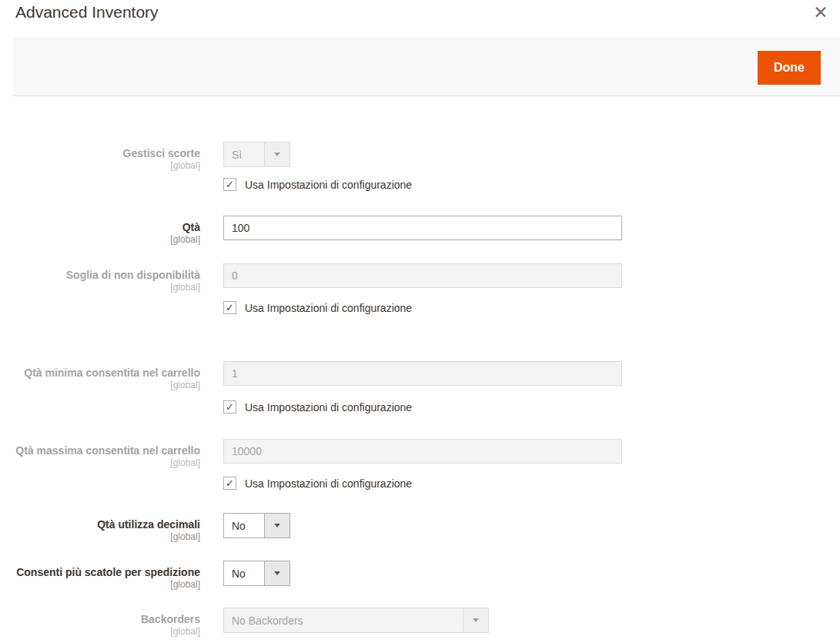 The width and height of the screenshot is (840, 643). I want to click on field-row-qty-uses-decimals: Qtà utilizza decimali [global] No, so click(420, 528).